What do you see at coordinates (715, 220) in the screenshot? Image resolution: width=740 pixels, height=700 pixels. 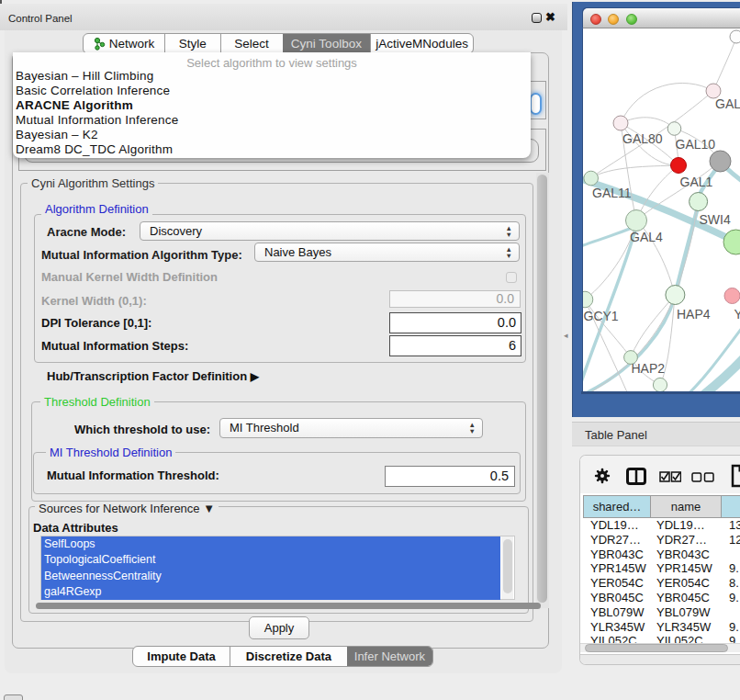 I see `svg-text: SWI4` at bounding box center [715, 220].